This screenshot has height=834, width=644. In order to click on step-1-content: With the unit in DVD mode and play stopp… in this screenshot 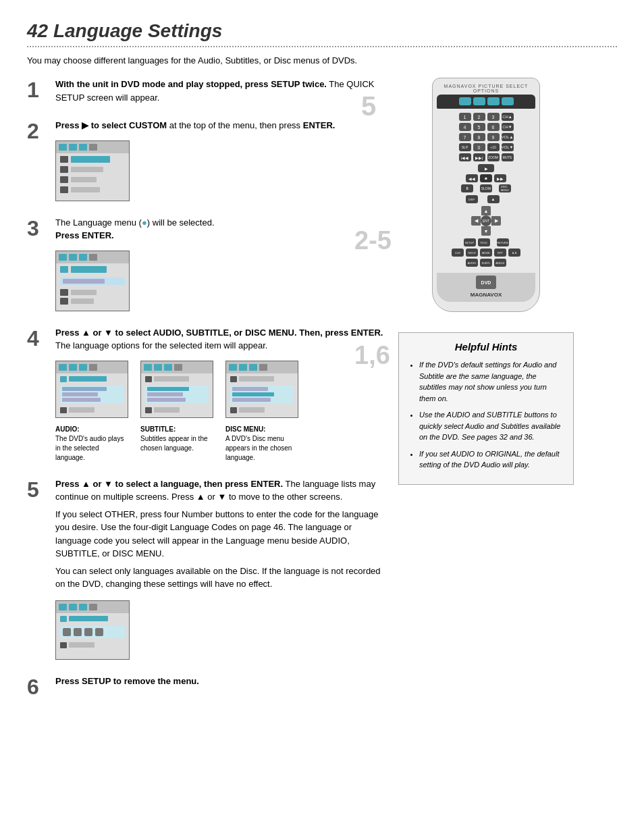, I will do `click(220, 93)`.